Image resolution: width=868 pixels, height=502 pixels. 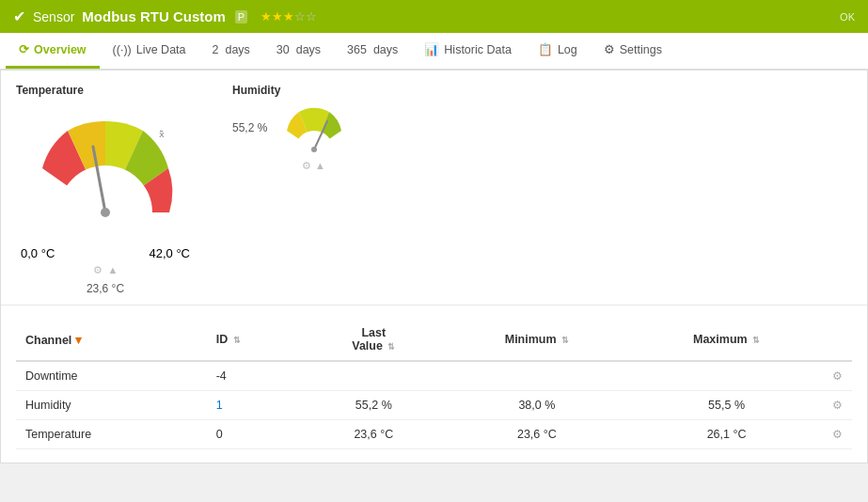 I want to click on header: ✔ Sensor Modbus RTU Custom P ★★★☆☆ OK, so click(x=434, y=17).